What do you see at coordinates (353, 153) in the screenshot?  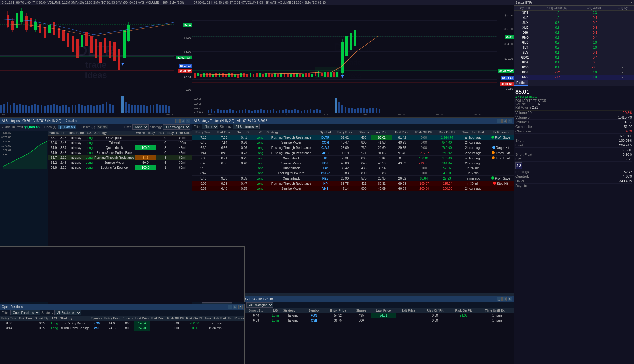 I see `strategy-trade-row: 7:44 8:45 0.23 Long Pushing Through Resi…` at bounding box center [353, 153].